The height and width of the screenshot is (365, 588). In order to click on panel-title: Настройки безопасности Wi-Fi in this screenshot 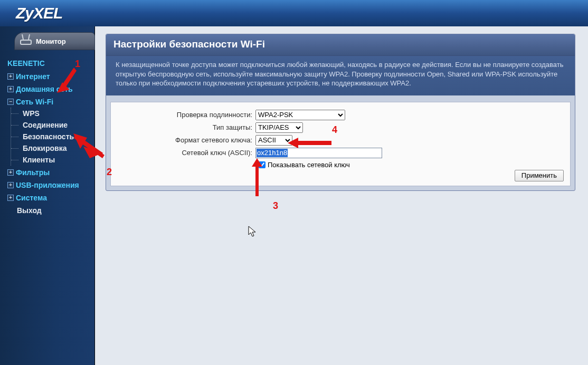, I will do `click(340, 44)`.